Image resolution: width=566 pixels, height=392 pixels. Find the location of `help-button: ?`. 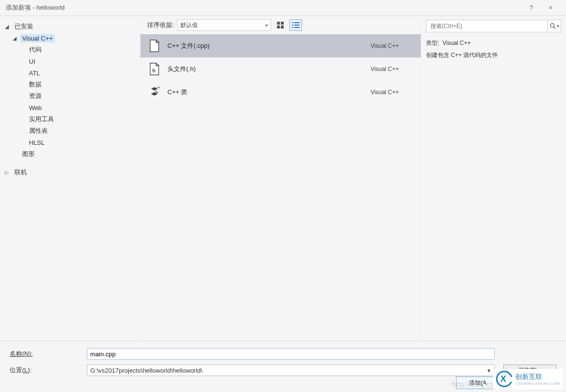

help-button: ? is located at coordinates (531, 8).